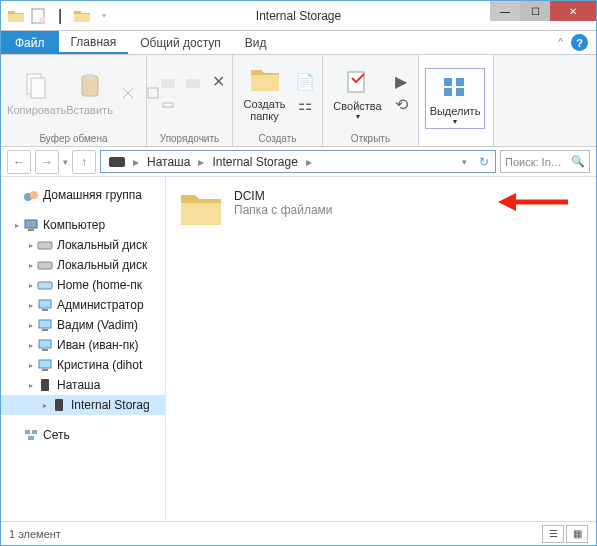 This screenshot has width=597, height=546. Describe the element at coordinates (36, 110) in the screenshot. I see `copy-label: Копировать` at that location.